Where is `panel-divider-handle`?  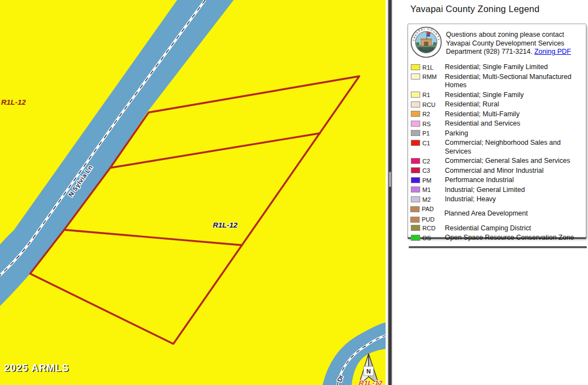 panel-divider-handle is located at coordinates (390, 179).